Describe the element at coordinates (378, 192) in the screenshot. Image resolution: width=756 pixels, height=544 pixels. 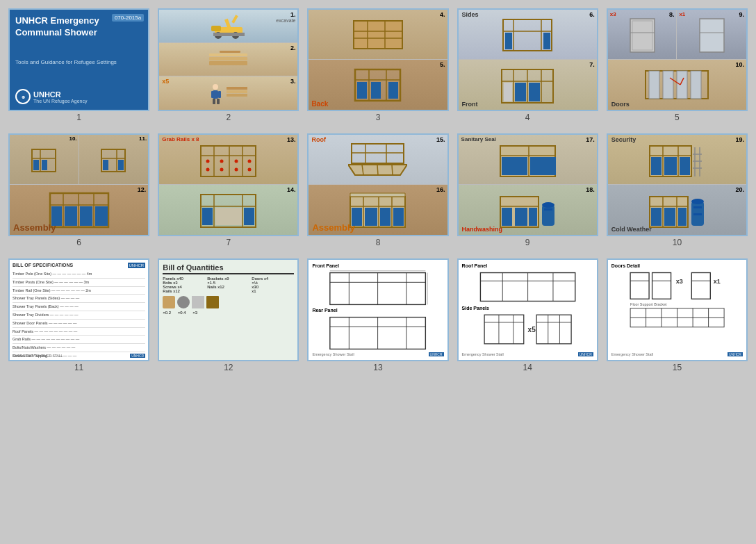
I see `page-8: 15. Roof` at that location.